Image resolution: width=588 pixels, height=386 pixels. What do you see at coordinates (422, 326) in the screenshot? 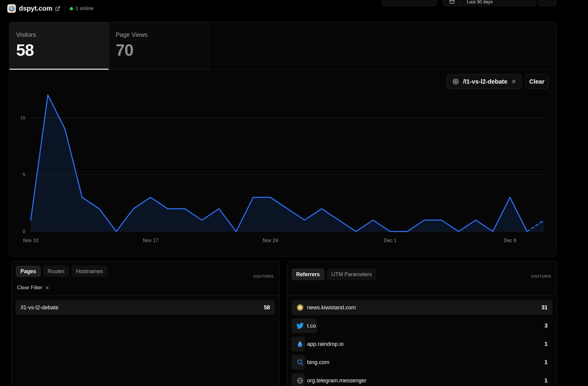
I see `list-item: t.co3` at bounding box center [422, 326].